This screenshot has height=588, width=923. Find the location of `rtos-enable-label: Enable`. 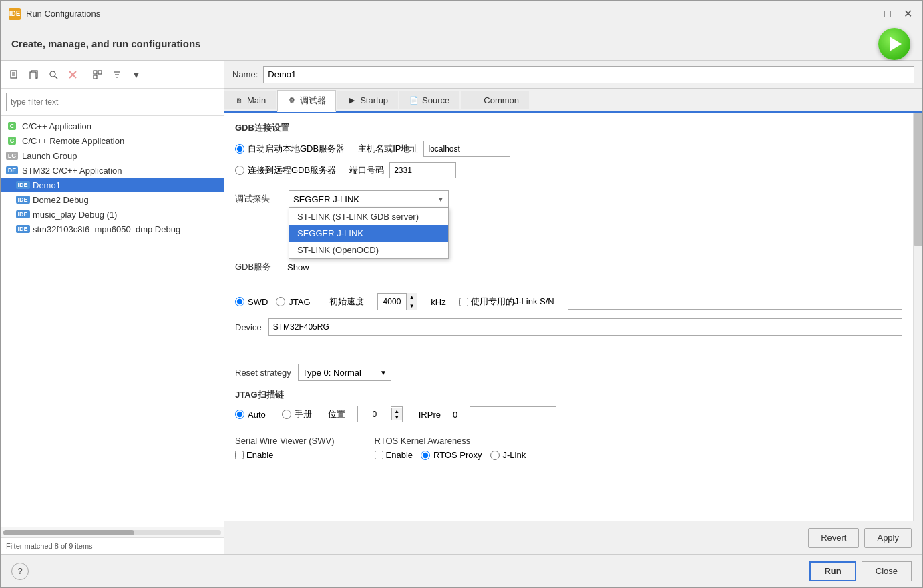

rtos-enable-label: Enable is located at coordinates (394, 455).